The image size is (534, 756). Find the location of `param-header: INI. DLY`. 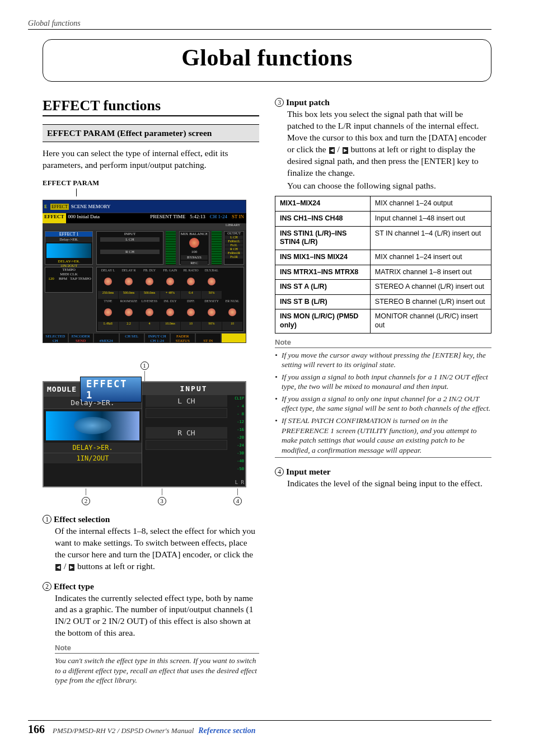

param-header: INI. DLY is located at coordinates (170, 303).